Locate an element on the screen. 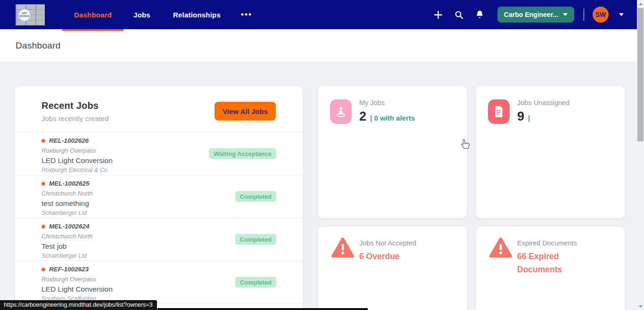 The width and height of the screenshot is (644, 310). page-title: Dashboard is located at coordinates (38, 46).